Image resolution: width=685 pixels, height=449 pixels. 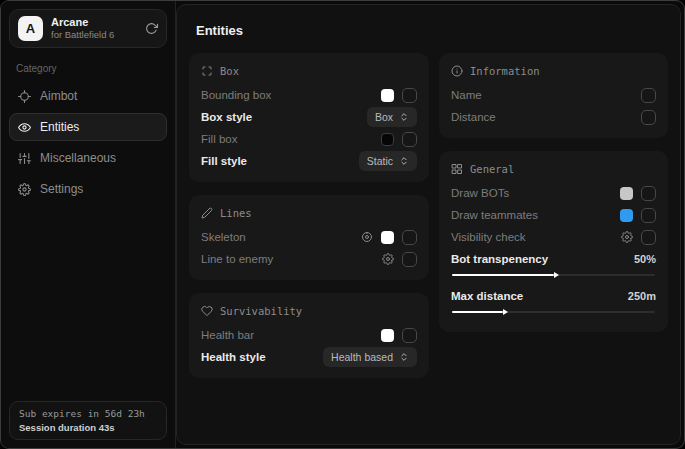 I want to click on line-to-enemy-checkbox, so click(x=410, y=260).